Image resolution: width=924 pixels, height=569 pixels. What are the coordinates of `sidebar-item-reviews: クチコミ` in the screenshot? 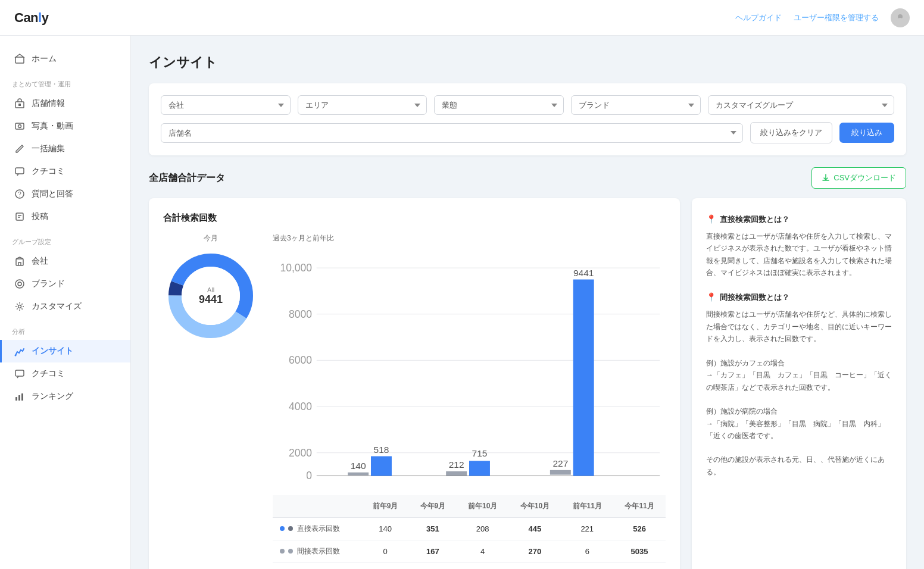 It's located at (65, 171).